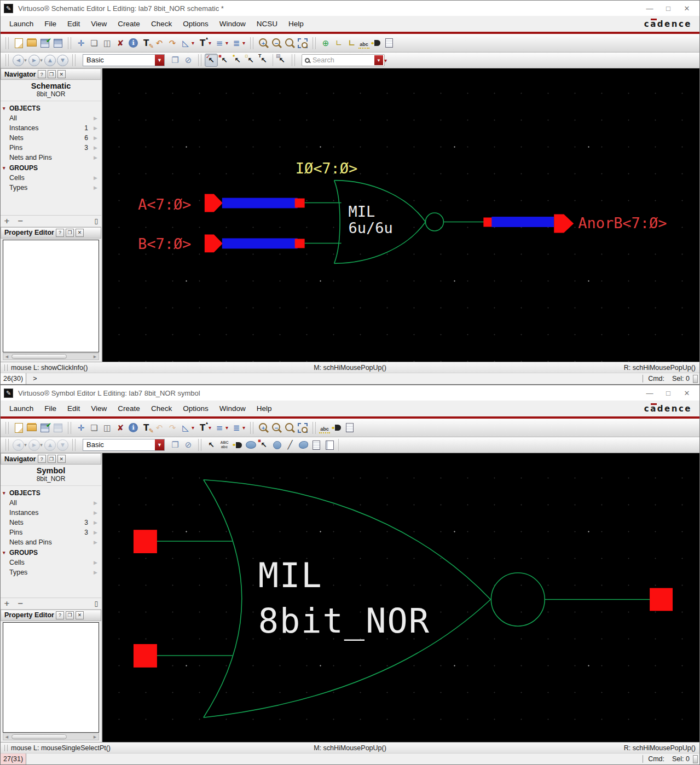  I want to click on new-file-icon, so click(19, 428).